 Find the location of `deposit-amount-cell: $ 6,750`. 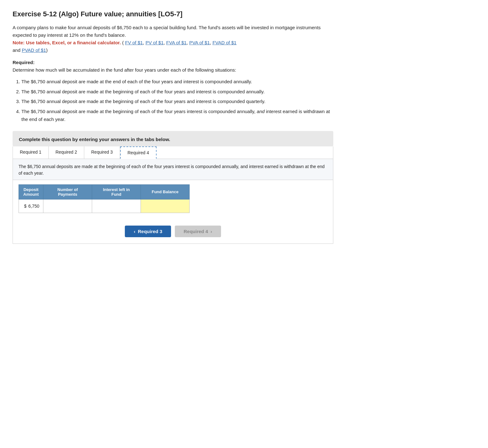

deposit-amount-cell: $ 6,750 is located at coordinates (31, 206).